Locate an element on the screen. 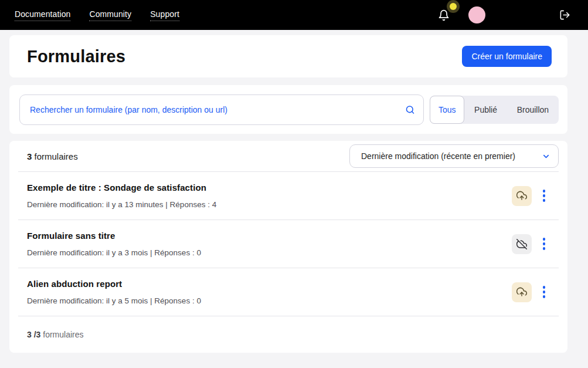 The width and height of the screenshot is (588, 368). filter-tab-publie: Publié is located at coordinates (485, 110).